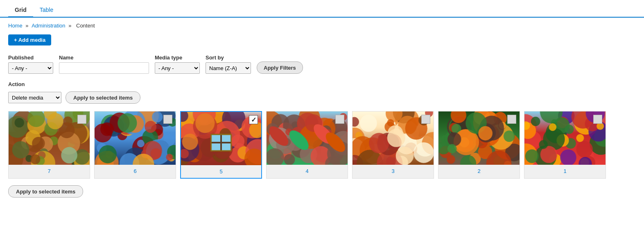 Image resolution: width=644 pixels, height=250 pixels. Describe the element at coordinates (70, 25) in the screenshot. I see `breadcrumb-sep2: »` at that location.